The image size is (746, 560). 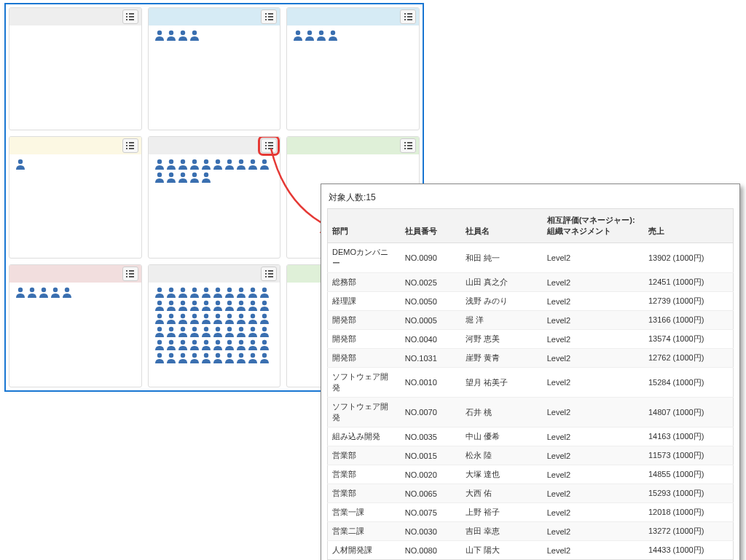 What do you see at coordinates (431, 301) in the screenshot?
I see `table-cell: NO.0050` at bounding box center [431, 301].